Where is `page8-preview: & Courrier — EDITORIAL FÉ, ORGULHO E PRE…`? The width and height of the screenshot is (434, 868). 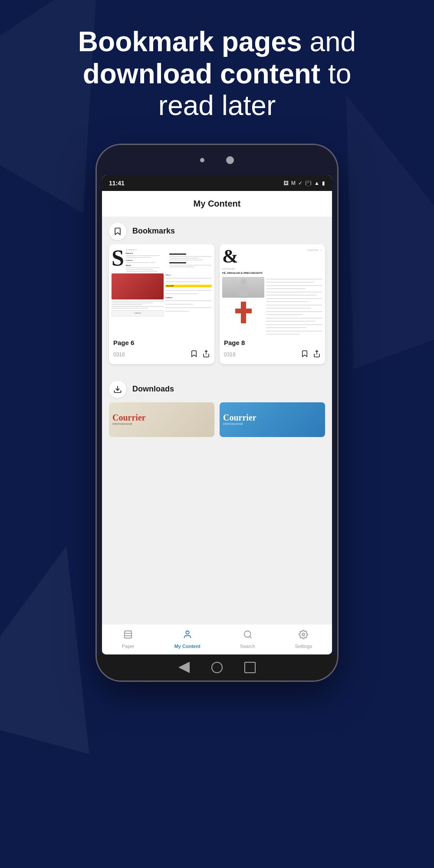 page8-preview: & Courrier — EDITORIAL FÉ, ORGULHO E PRE… is located at coordinates (273, 290).